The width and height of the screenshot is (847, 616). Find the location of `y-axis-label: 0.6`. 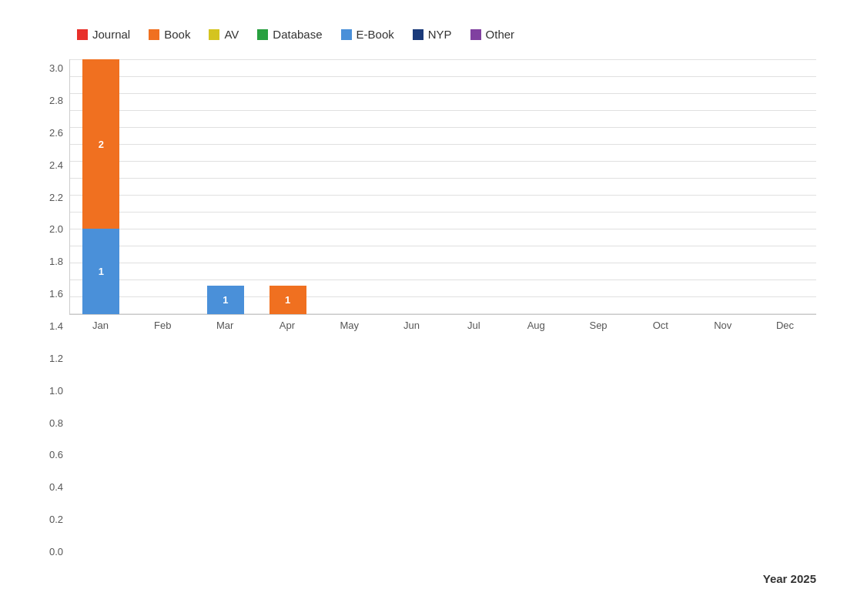

y-axis-label: 0.6 is located at coordinates (50, 454).